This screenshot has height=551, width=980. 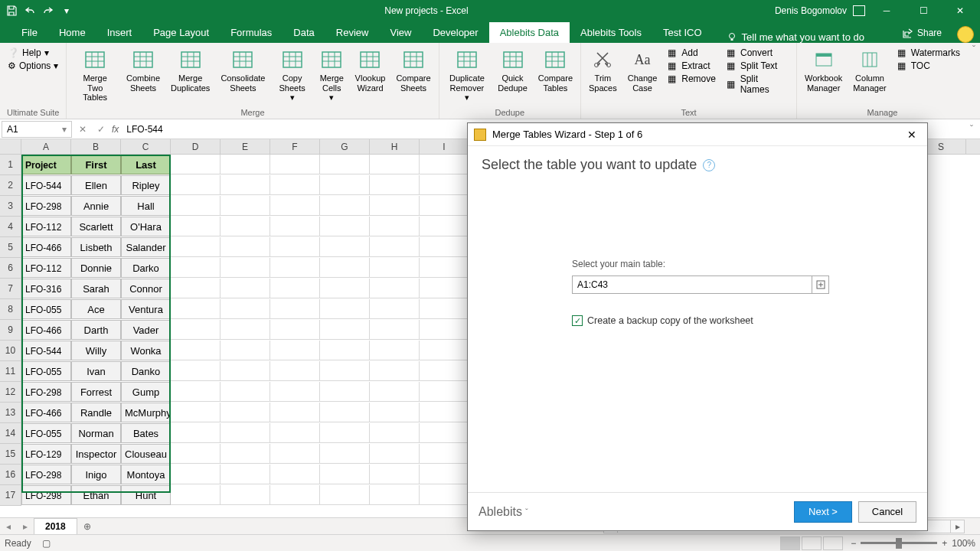 I want to click on undo-icon, so click(x=30, y=11).